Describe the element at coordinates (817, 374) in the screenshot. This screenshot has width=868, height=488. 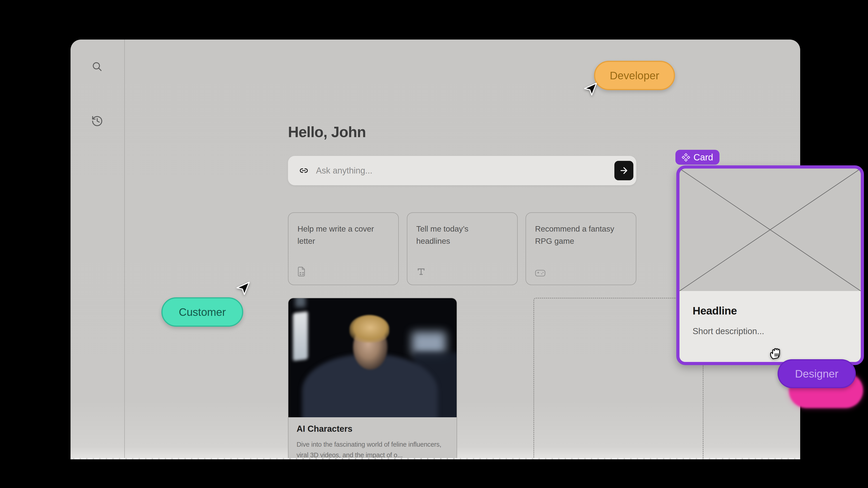
I see `collaborator-pill-designer: Designer` at that location.